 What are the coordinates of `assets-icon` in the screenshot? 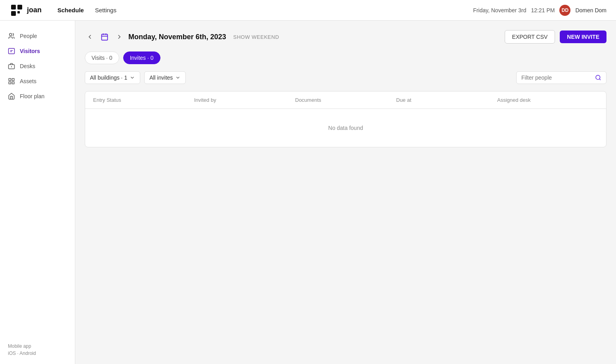 It's located at (11, 81).